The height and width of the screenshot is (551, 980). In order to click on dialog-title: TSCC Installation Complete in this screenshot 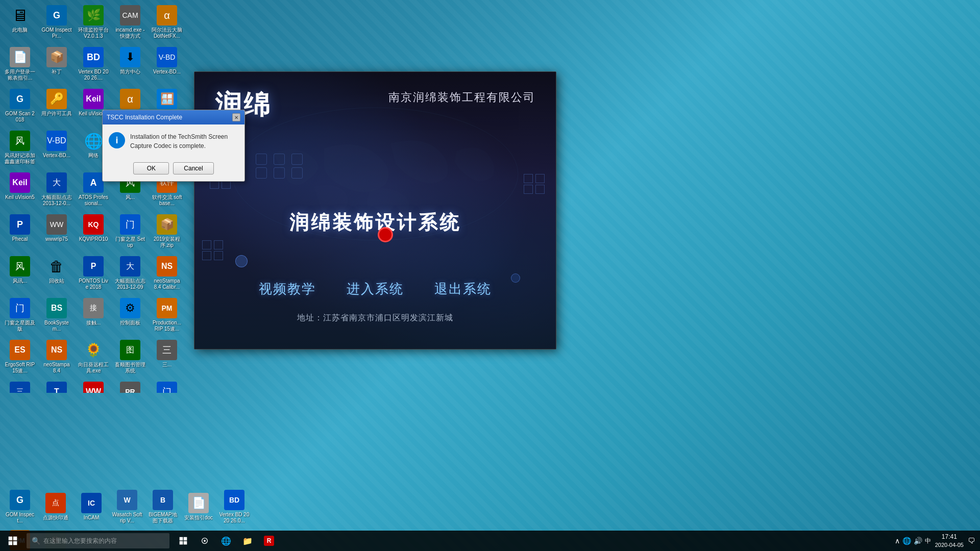, I will do `click(144, 117)`.